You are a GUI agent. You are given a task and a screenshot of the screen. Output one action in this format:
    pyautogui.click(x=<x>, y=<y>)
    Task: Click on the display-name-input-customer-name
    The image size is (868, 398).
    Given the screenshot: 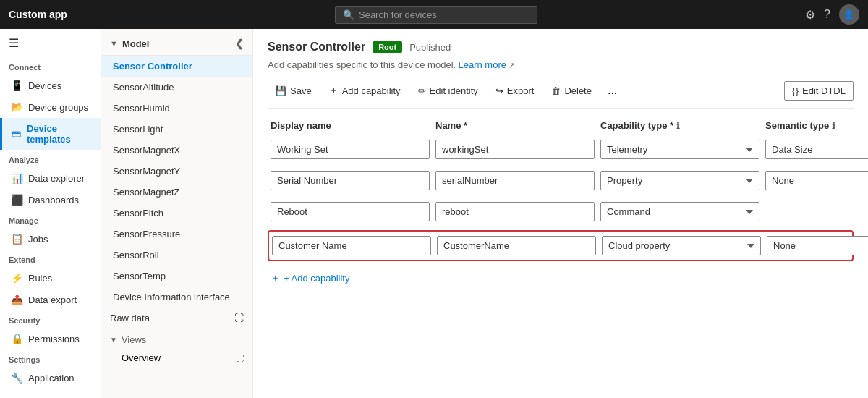 What is the action you would take?
    pyautogui.click(x=352, y=246)
    